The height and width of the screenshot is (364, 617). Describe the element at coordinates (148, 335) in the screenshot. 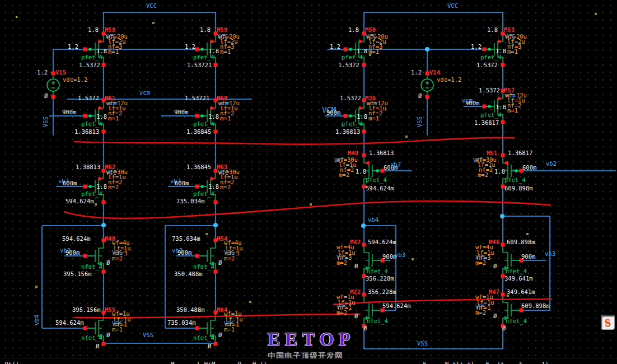

I see `net-label-vss-left: VSS` at that location.